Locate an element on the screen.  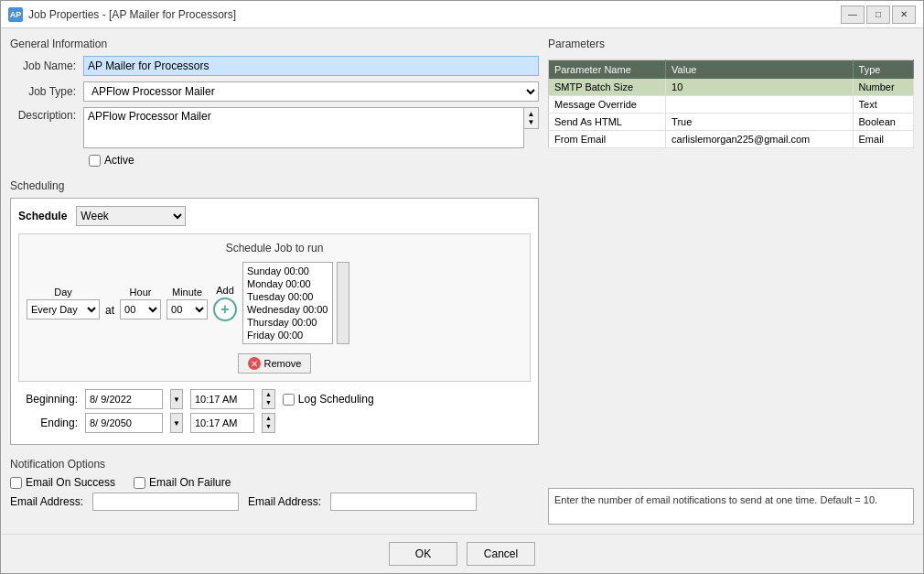
add-button-group: Add + is located at coordinates (225, 303).